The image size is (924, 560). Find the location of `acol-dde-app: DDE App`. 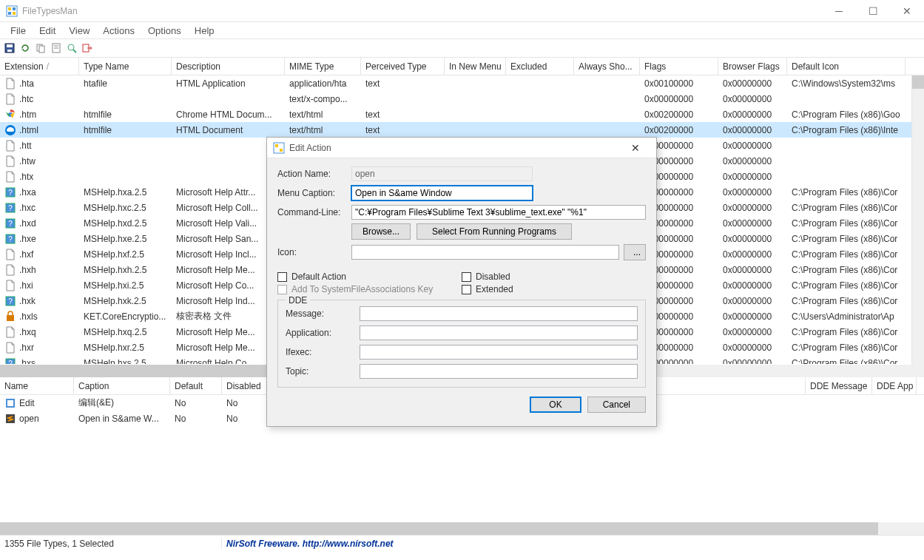

acol-dde-app: DDE App is located at coordinates (894, 386).